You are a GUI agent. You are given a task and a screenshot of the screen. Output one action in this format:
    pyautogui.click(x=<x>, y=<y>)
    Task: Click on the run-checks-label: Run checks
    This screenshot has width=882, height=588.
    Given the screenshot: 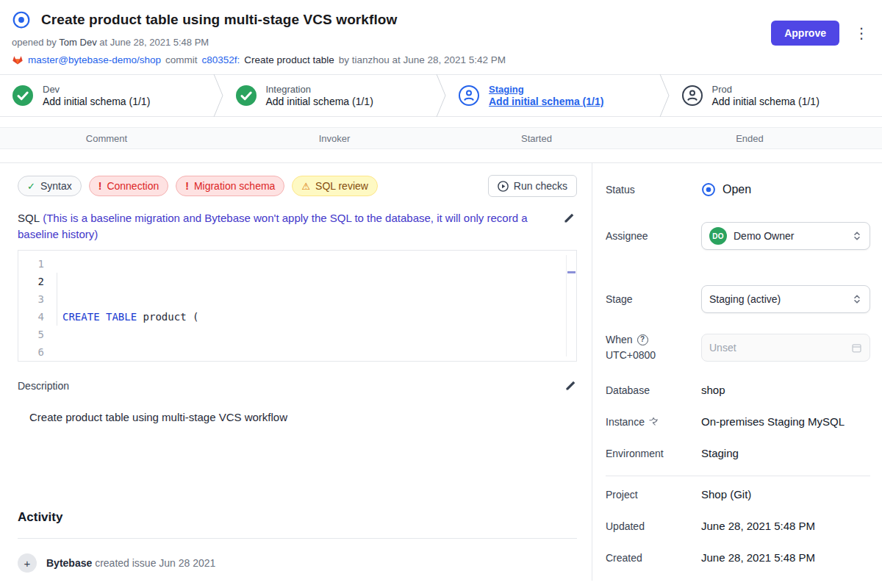 What is the action you would take?
    pyautogui.click(x=541, y=186)
    